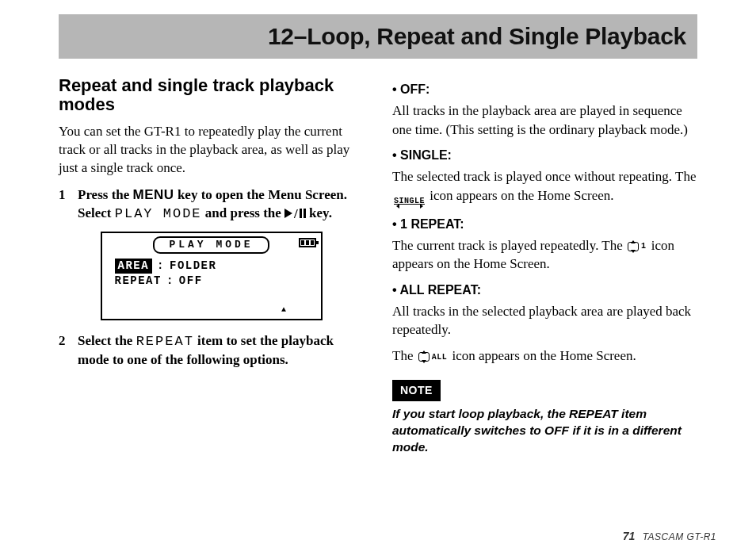 Image resolution: width=756 pixels, height=544 pixels. Describe the element at coordinates (158, 214) in the screenshot. I see `play-mode-mono: PLAY MODE` at that location.